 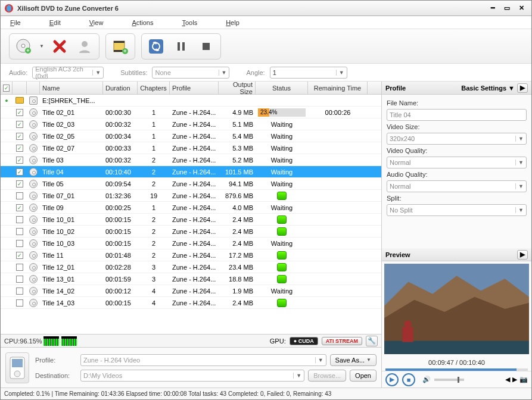 What do you see at coordinates (191, 243) in the screenshot?
I see `table-row: Title 10_03 00:00:15 2 Zune - H.264... 2…` at bounding box center [191, 243].